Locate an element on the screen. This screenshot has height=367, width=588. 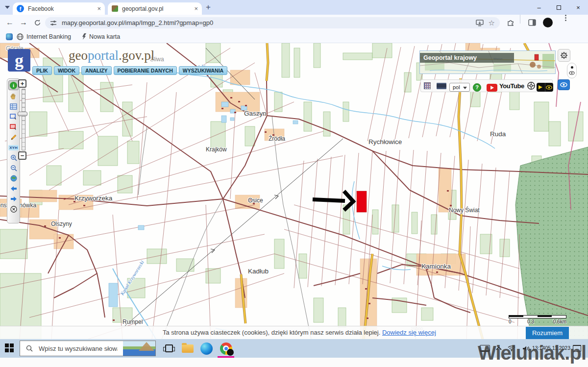
menu-widok: WIDOK is located at coordinates (67, 71).